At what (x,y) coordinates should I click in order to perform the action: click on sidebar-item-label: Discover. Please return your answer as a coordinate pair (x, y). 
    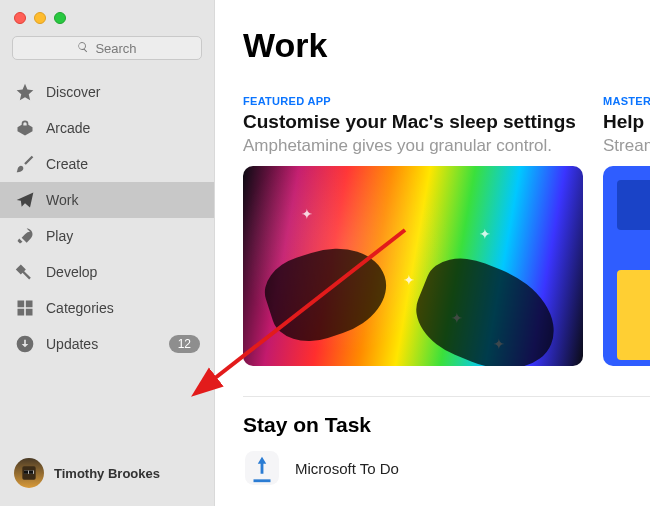
    Looking at the image, I should click on (123, 92).